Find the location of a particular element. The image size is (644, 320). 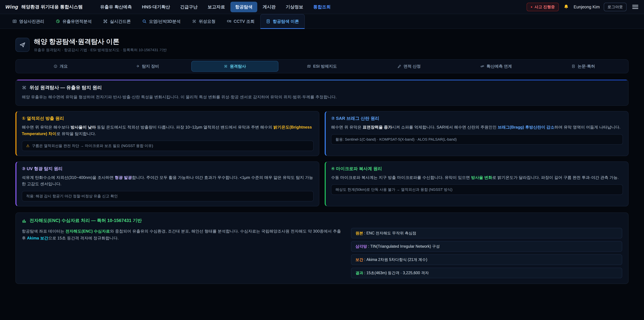

sub-navigation: 영상사진관리 유출유면적분석 실시간드론 오염/선박3D분석 위성요청 CCTV… is located at coordinates (322, 22).